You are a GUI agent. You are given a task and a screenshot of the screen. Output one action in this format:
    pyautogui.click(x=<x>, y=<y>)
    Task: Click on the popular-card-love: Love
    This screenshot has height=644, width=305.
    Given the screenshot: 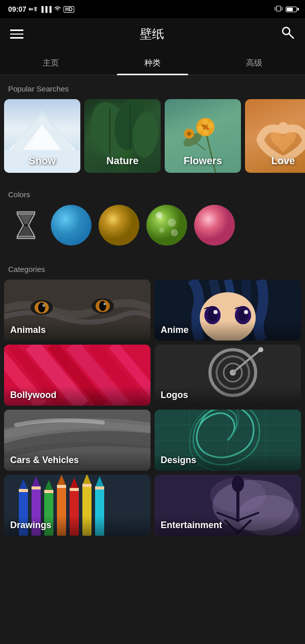 What is the action you would take?
    pyautogui.click(x=275, y=136)
    